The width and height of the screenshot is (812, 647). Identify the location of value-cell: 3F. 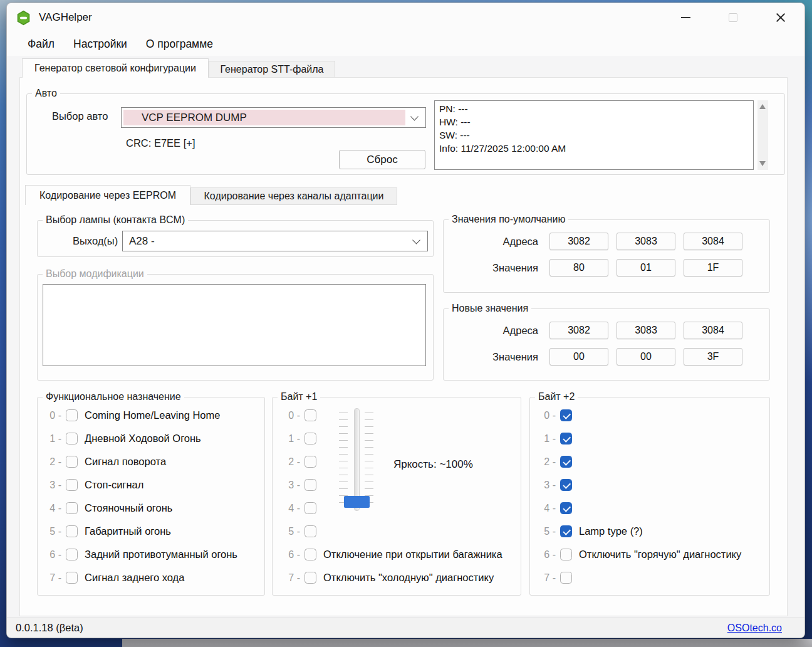
(713, 357).